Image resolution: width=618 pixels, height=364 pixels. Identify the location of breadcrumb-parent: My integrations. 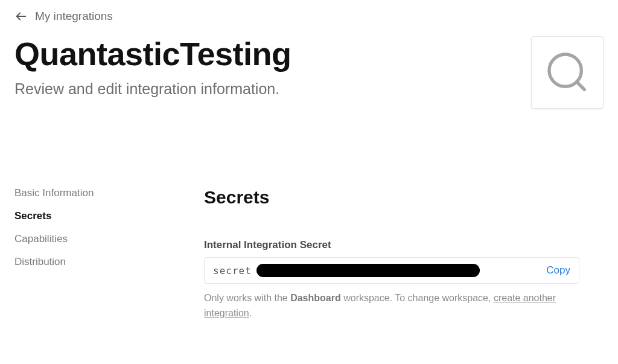
(74, 16).